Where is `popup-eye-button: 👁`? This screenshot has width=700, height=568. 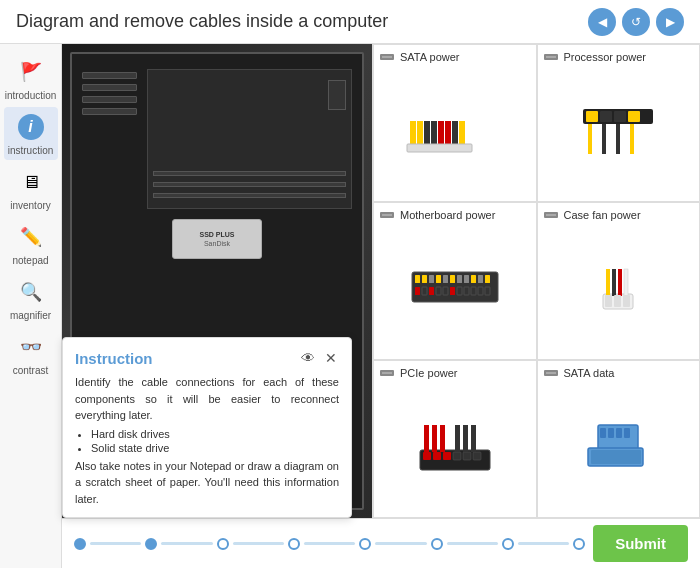 popup-eye-button: 👁 is located at coordinates (308, 358).